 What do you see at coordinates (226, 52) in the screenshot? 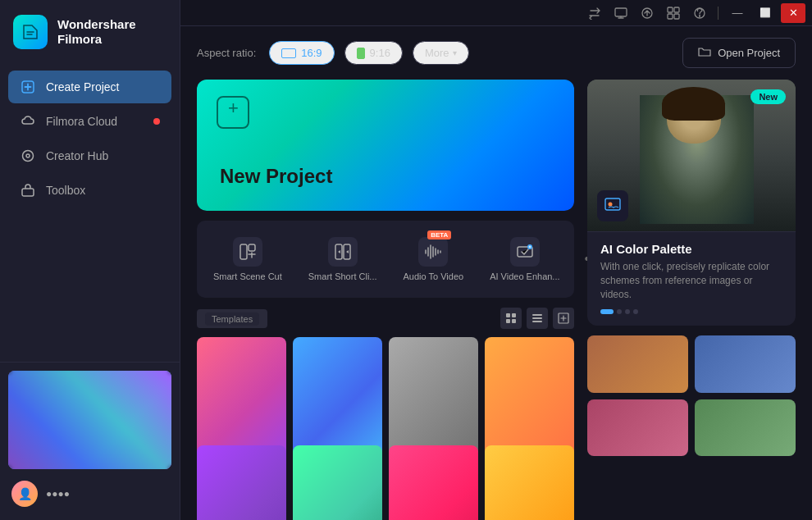
I see `aspect-ratio-label: Aspect ratio:` at bounding box center [226, 52].